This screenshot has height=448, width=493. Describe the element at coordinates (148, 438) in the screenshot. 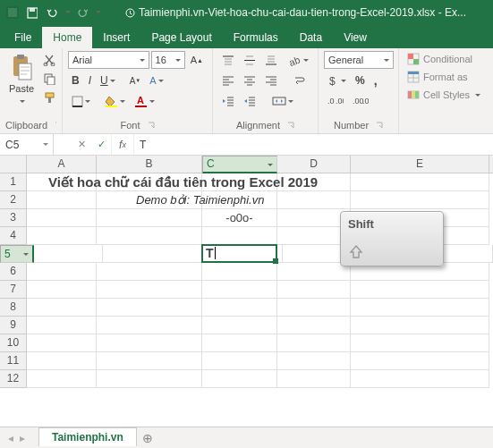

I see `new-sheet-button: ⊕` at that location.